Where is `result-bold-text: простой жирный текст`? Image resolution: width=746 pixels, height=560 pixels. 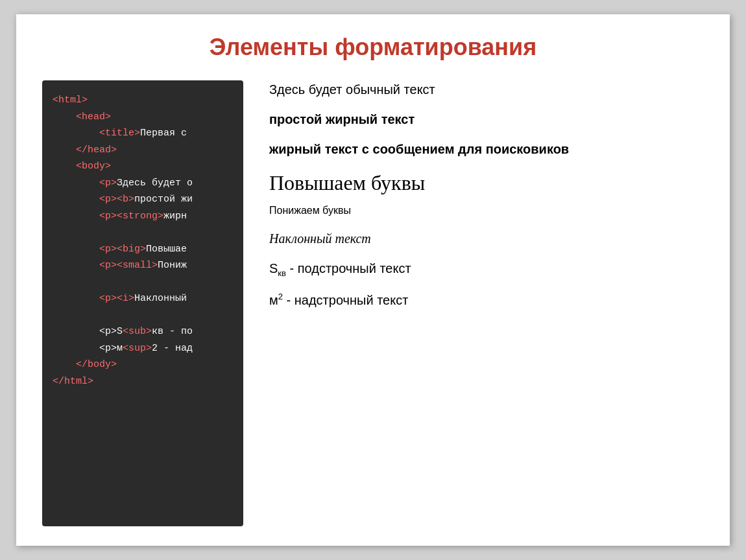 result-bold-text: простой жирный текст is located at coordinates (342, 119).